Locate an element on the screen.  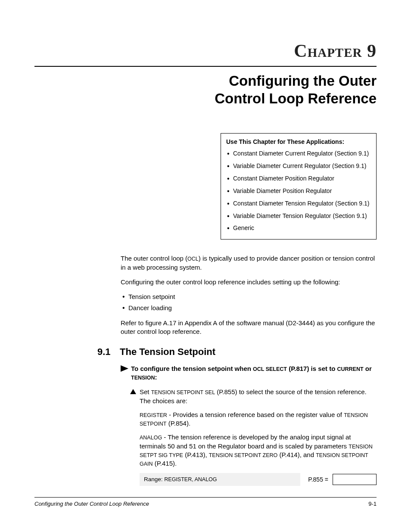
list-item: Variable Diameter Position Regulator is located at coordinates (299, 191).